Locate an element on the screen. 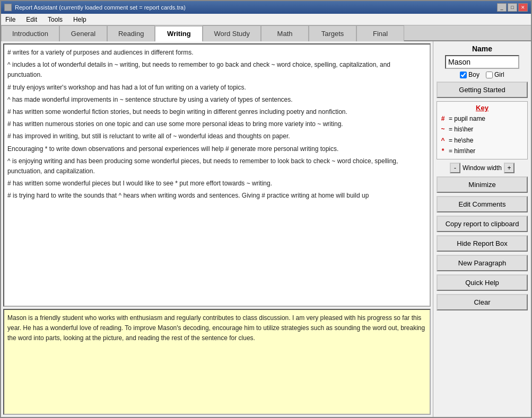  tab-general: General is located at coordinates (83, 33).